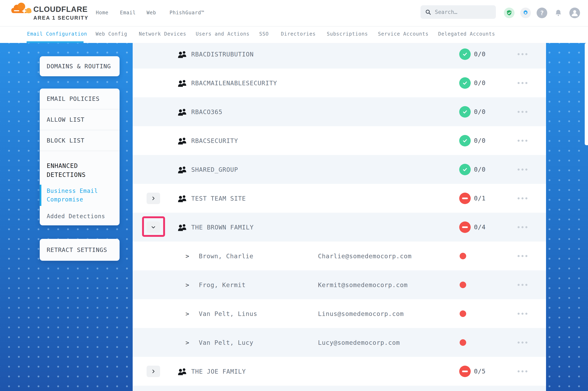 The width and height of the screenshot is (588, 391). What do you see at coordinates (61, 18) in the screenshot?
I see `logo-product: AREA 1 SECURITY` at bounding box center [61, 18].